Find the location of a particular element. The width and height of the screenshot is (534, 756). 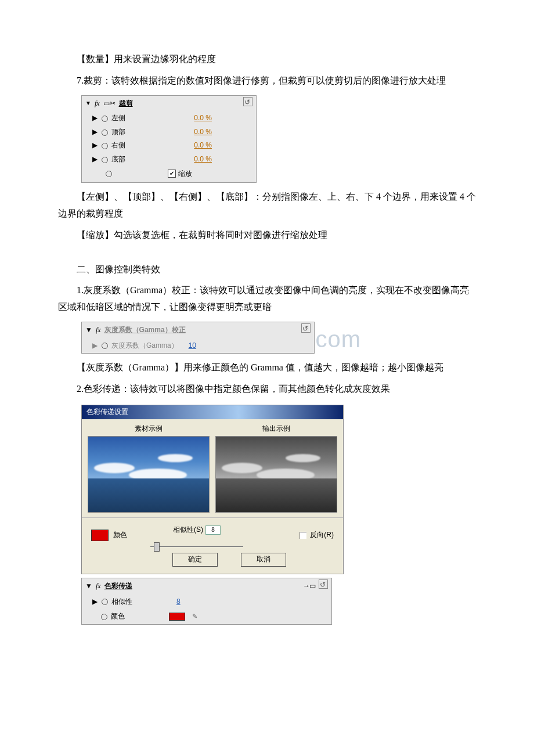

param-label: 底部 is located at coordinates (118, 160).